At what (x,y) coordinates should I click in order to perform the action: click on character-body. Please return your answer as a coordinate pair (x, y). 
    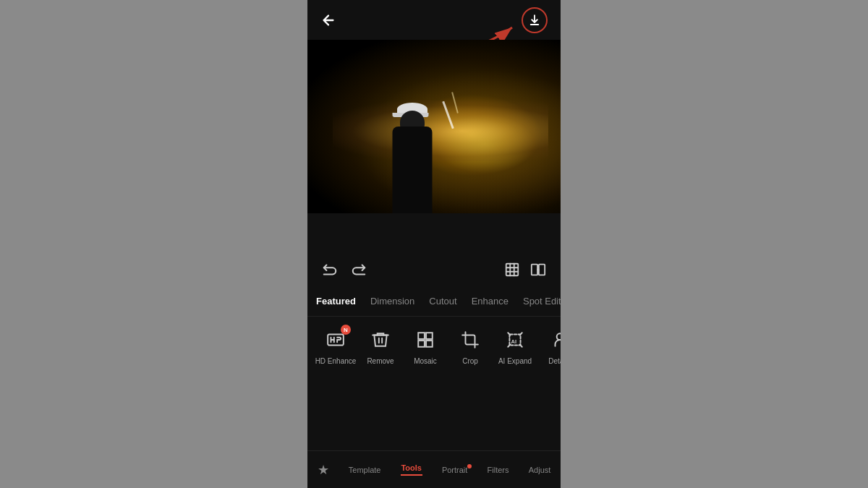
    Looking at the image, I should click on (412, 170).